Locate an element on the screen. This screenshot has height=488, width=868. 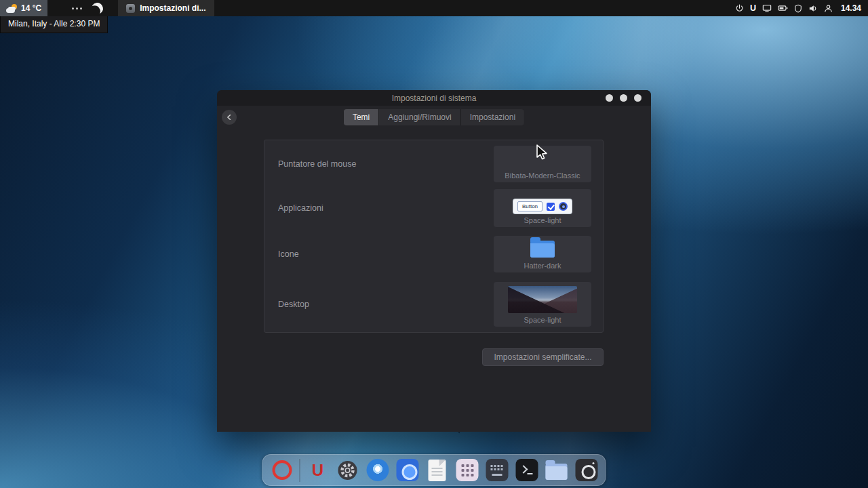
mouse-cursor is located at coordinates (542, 152).